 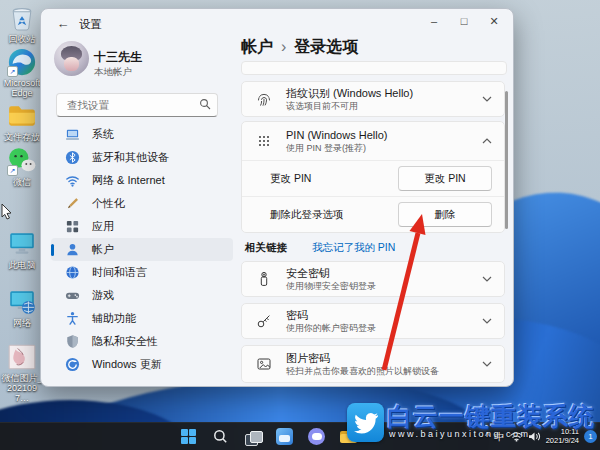 What do you see at coordinates (487, 141) in the screenshot?
I see `chevron-up-icon` at bounding box center [487, 141].